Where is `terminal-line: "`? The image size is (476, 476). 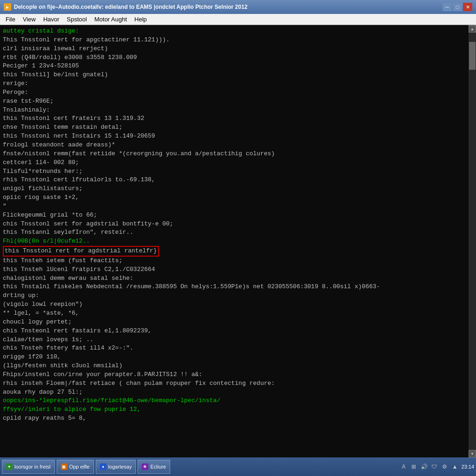
terminal-line: " is located at coordinates (234, 206).